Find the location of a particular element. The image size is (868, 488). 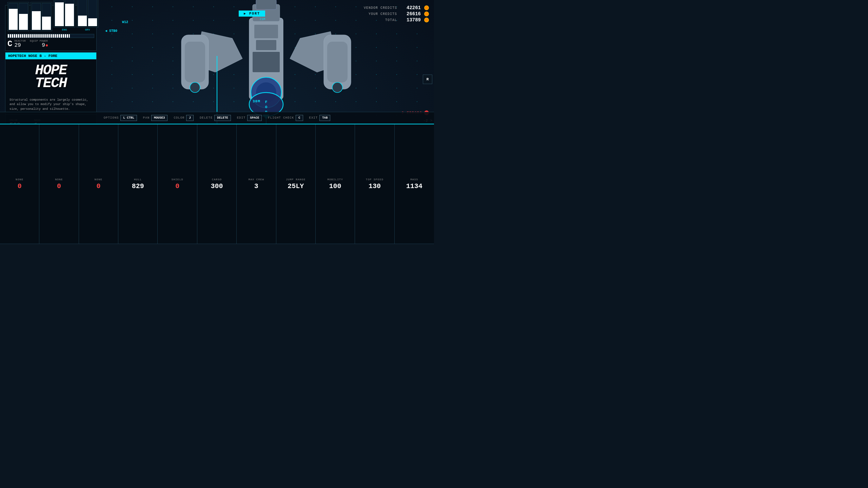

reactor-value: 29 is located at coordinates (20, 45).